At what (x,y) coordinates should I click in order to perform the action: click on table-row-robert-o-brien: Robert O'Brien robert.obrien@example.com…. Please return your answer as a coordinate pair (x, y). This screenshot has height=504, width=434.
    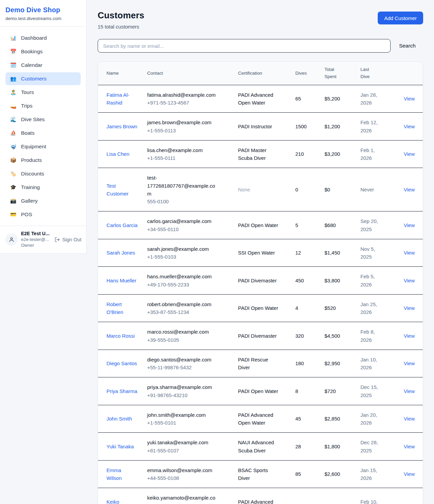
    Looking at the image, I should click on (260, 308).